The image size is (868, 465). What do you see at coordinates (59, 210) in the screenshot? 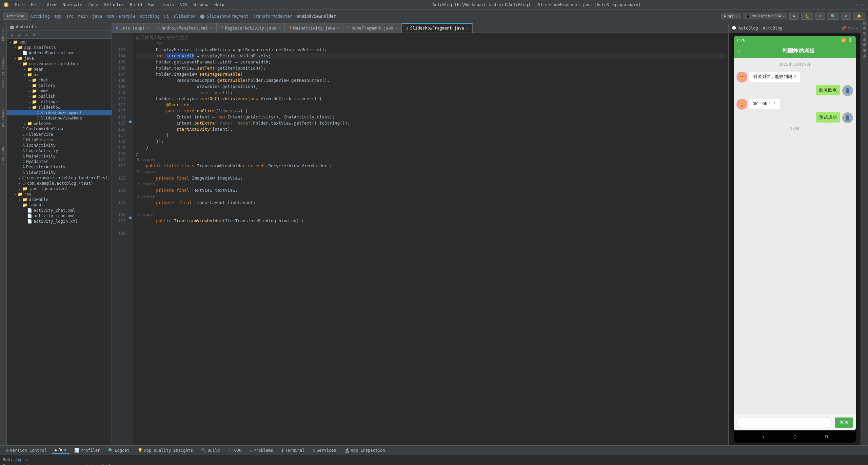
I see `tree-activity-chat: 📄 activity_chat.xml` at bounding box center [59, 210].